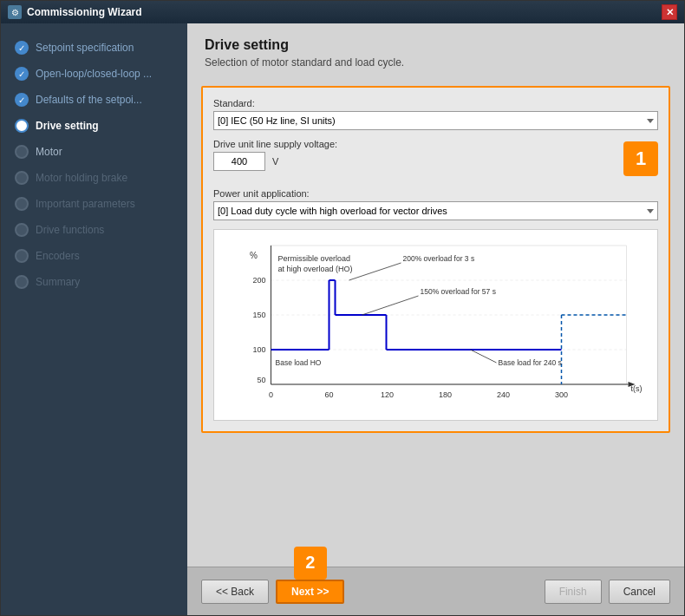 The height and width of the screenshot is (616, 685). Describe the element at coordinates (669, 12) in the screenshot. I see `close-button: ✕` at that location.